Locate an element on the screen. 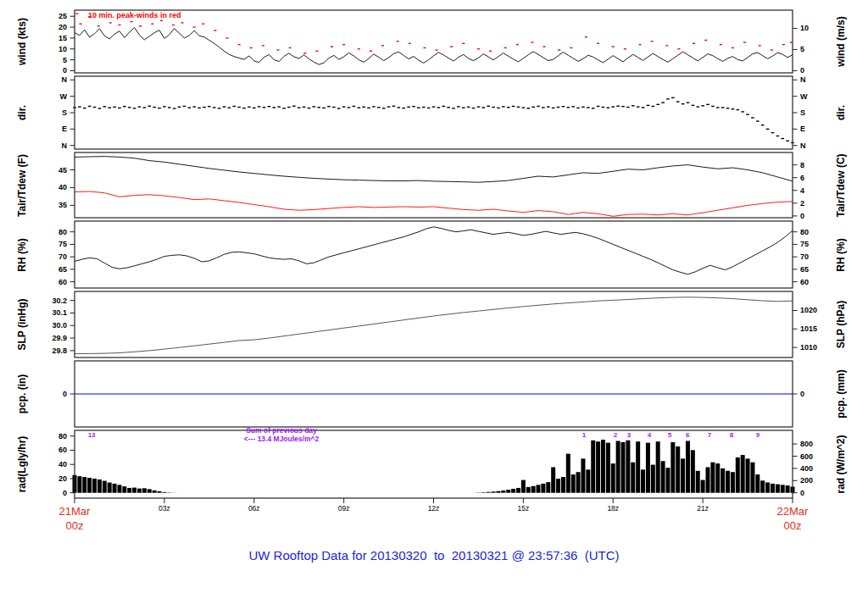 This screenshot has height=593, width=868. y-tick-label-right: 8 is located at coordinates (802, 165).